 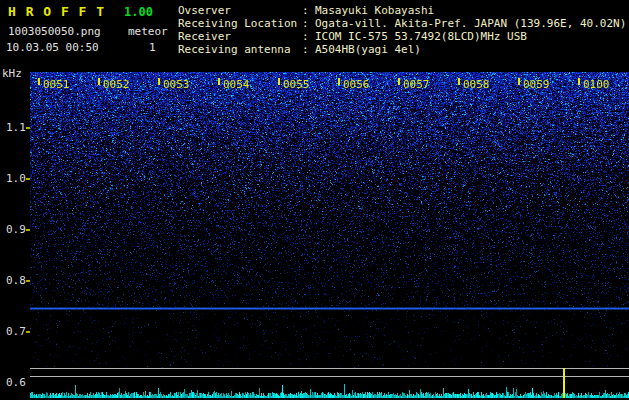 I want to click on time-label: 0057, so click(x=421, y=84).